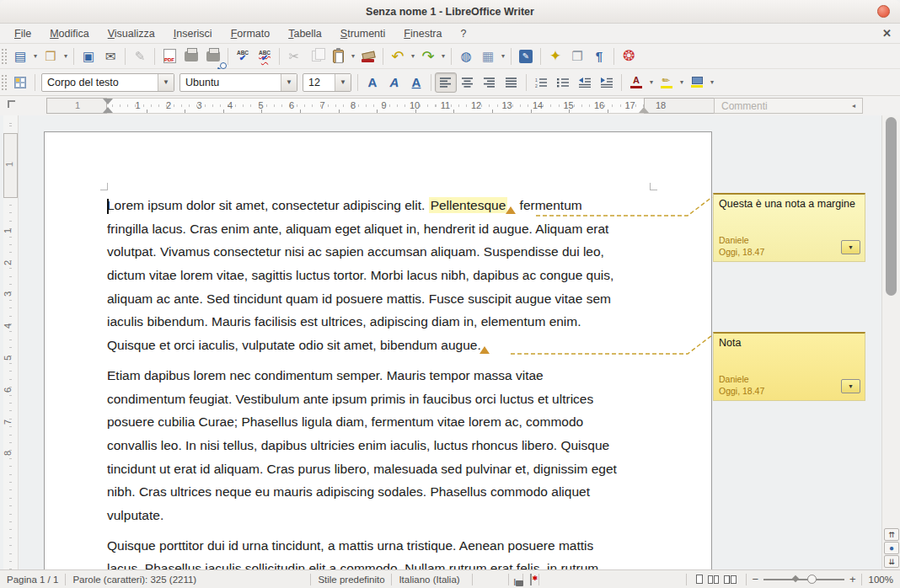  I want to click on next-page-button: ⇊, so click(892, 561).